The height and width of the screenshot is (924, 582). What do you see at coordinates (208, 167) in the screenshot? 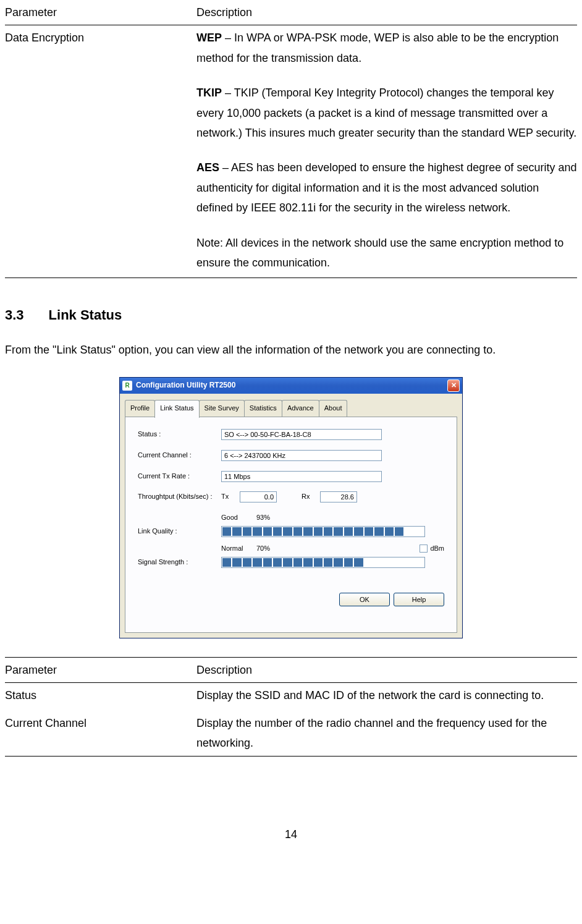
I see `aes-label: AES` at bounding box center [208, 167].